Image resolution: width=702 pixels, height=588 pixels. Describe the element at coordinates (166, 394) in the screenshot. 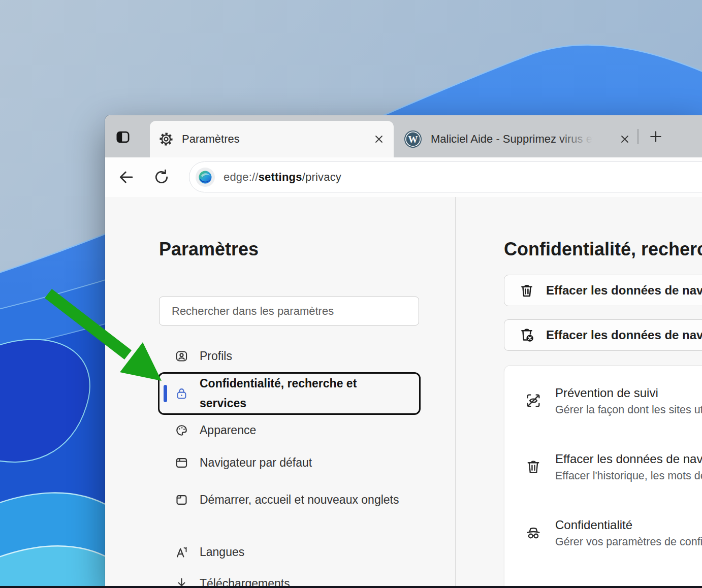

I see `selection-accent-bar` at that location.